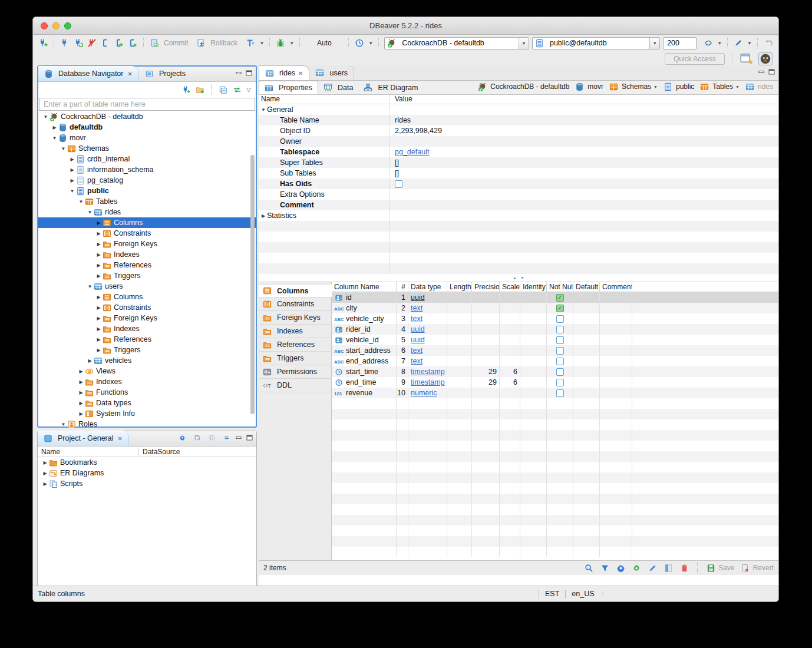 This screenshot has height=648, width=812. Describe the element at coordinates (147, 170) in the screenshot. I see `tree-item-information-schema: ▶ information_schema` at that location.